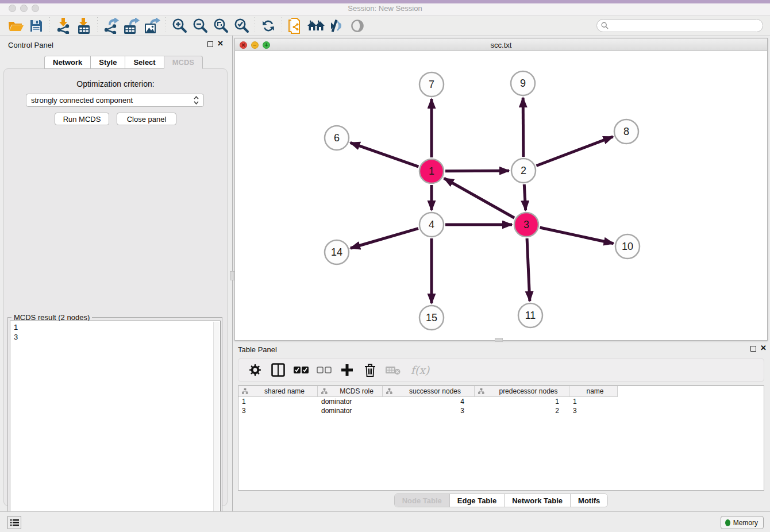  Describe the element at coordinates (432, 171) in the screenshot. I see `graph-node-1: 1` at that location.